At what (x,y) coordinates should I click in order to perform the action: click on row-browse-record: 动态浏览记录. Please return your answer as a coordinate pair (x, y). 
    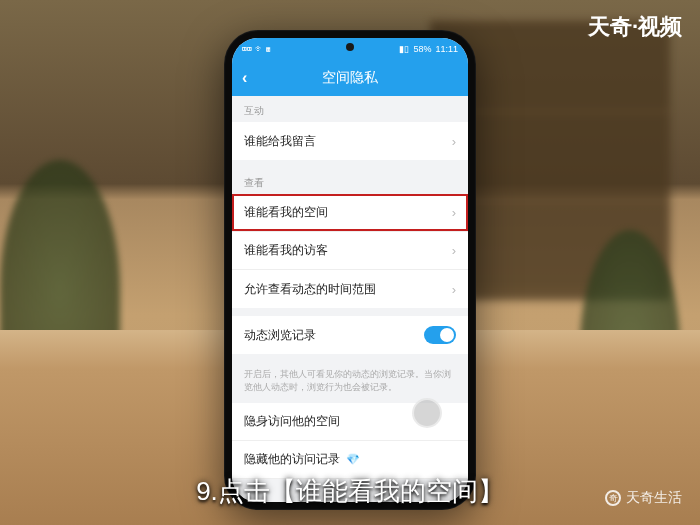
    Looking at the image, I should click on (350, 335).